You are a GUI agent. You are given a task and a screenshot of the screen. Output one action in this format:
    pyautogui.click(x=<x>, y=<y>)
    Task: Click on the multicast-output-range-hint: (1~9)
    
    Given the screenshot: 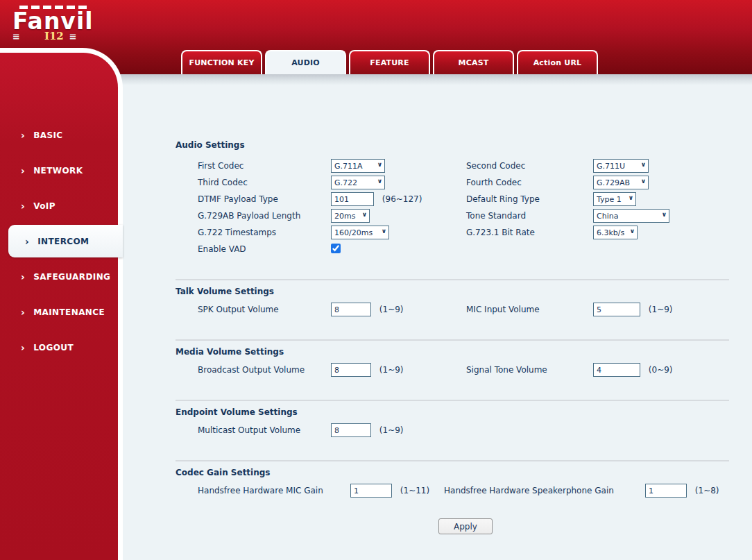 What is the action you would take?
    pyautogui.click(x=391, y=430)
    